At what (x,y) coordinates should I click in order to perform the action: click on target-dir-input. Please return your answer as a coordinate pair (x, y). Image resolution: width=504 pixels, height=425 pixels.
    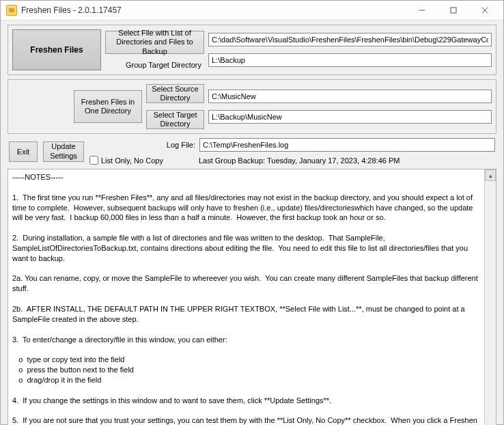
    Looking at the image, I should click on (350, 117).